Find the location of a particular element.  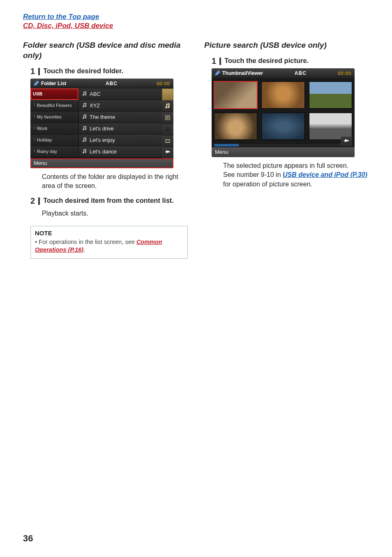

side-buttons is located at coordinates (168, 123).